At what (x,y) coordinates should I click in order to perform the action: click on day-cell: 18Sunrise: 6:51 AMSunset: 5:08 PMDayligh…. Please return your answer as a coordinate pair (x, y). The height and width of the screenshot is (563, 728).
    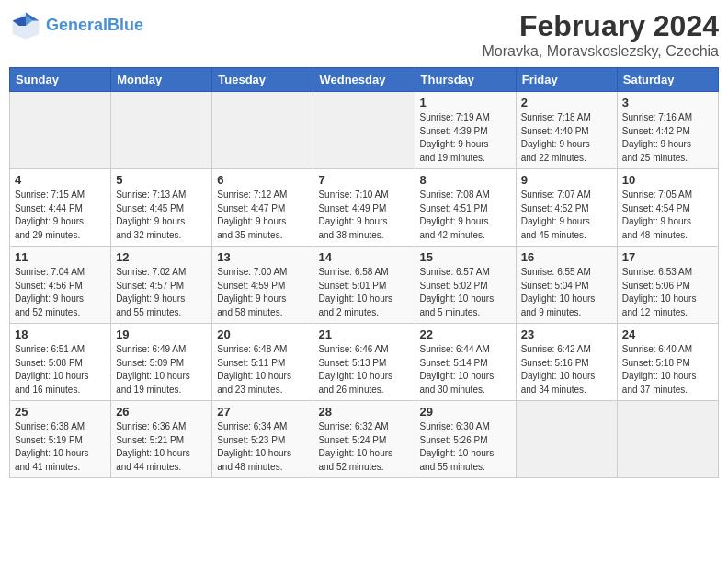
    Looking at the image, I should click on (61, 362).